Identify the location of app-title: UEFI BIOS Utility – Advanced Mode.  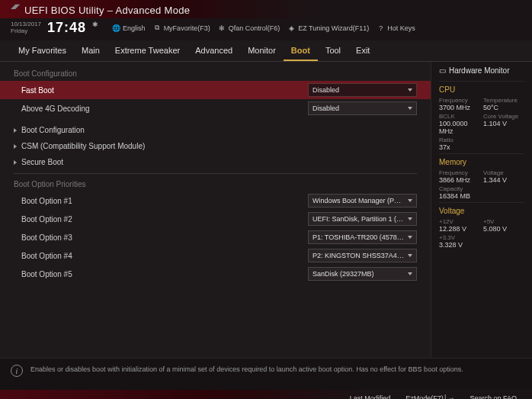
(107, 11).